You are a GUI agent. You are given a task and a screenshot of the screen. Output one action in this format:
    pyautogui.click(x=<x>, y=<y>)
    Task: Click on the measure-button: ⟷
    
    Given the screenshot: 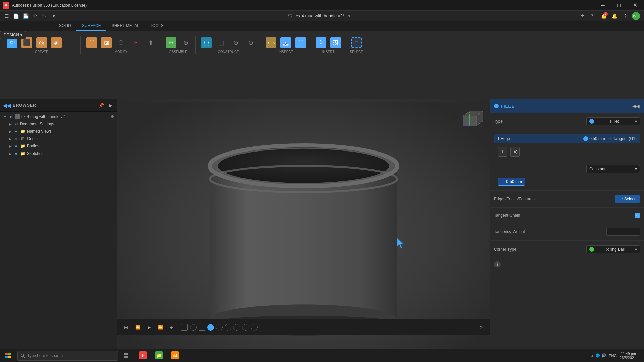 What is the action you would take?
    pyautogui.click(x=271, y=43)
    